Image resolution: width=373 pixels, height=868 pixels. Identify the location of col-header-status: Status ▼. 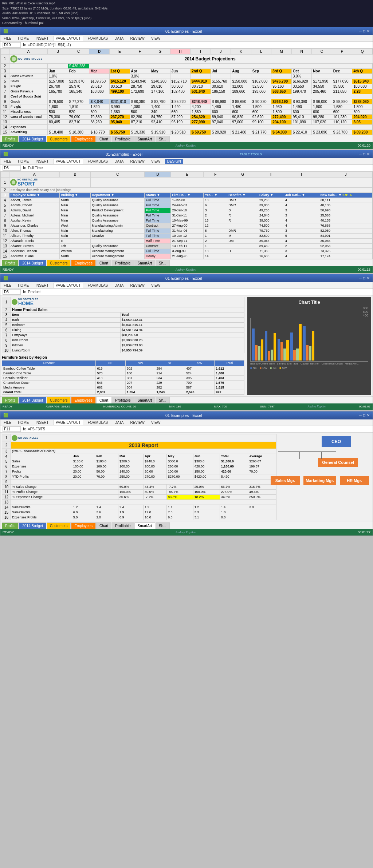
(158, 195).